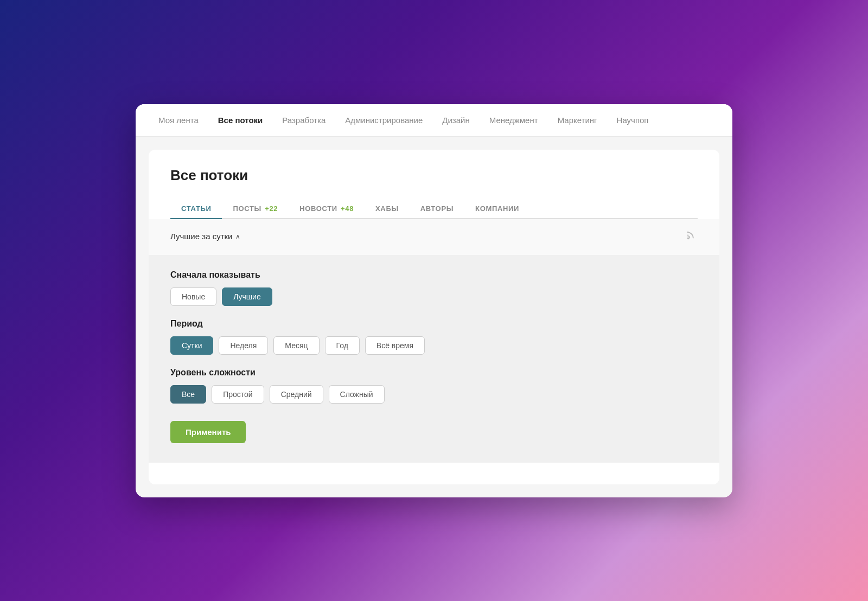  I want to click on difficulty-title: Уровень сложности, so click(434, 373).